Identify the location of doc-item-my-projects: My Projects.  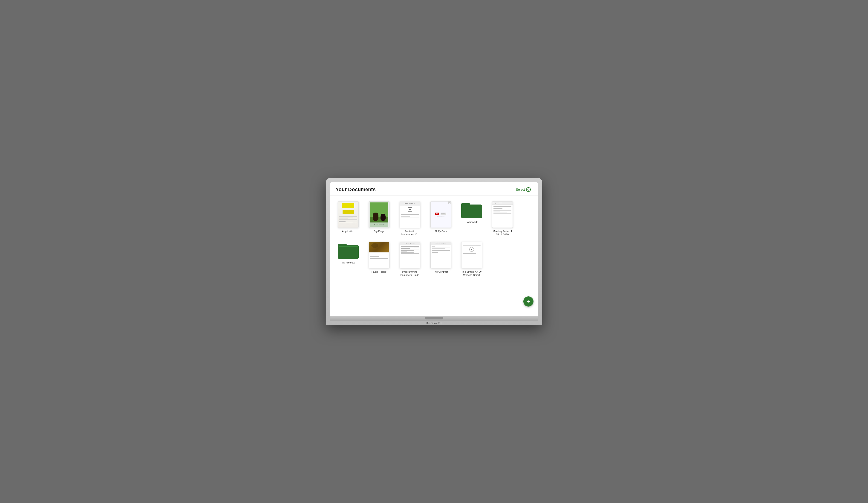
(348, 259).